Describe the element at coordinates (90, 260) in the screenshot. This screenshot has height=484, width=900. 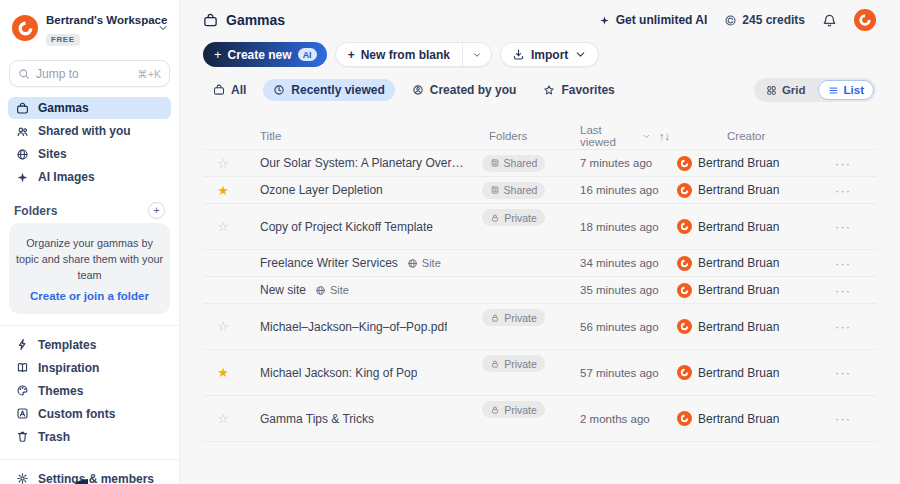
I see `folders-hint-text: Organize your gammas by topic and share …` at that location.